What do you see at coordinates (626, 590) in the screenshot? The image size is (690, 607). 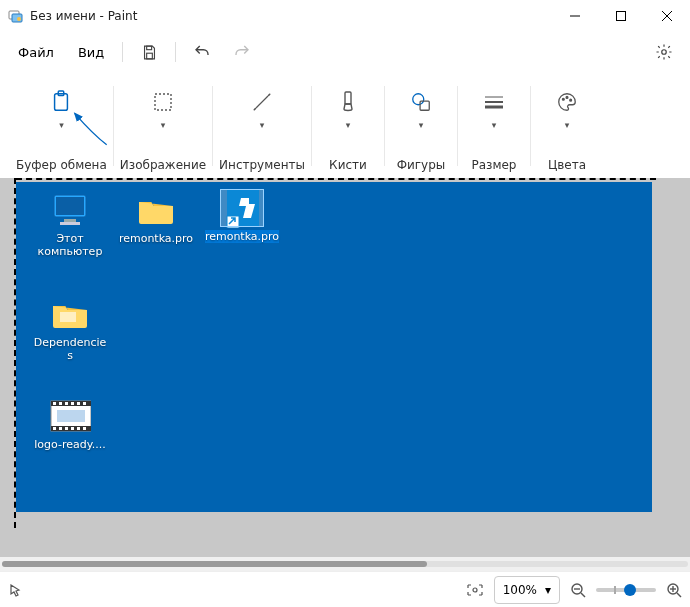 I see `zoom-slider` at bounding box center [626, 590].